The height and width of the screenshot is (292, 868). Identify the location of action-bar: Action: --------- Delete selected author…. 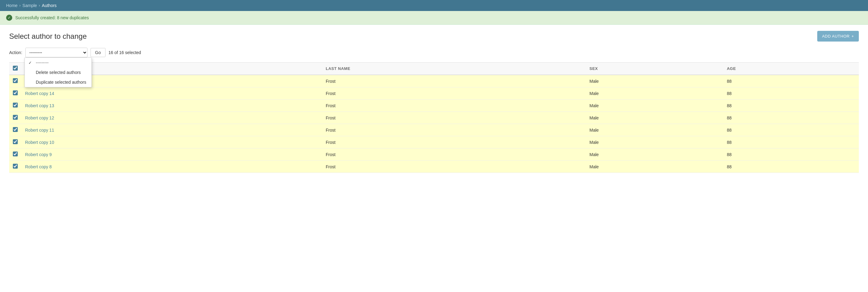
(434, 52).